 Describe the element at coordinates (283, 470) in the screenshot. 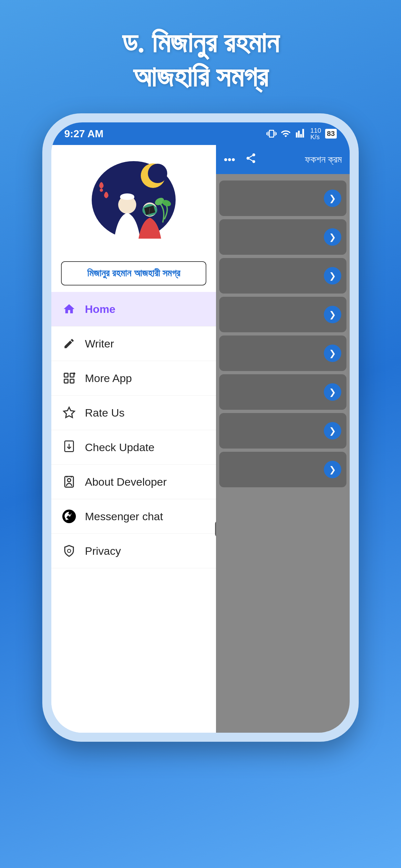

I see `right-list-item-8: ❯` at that location.